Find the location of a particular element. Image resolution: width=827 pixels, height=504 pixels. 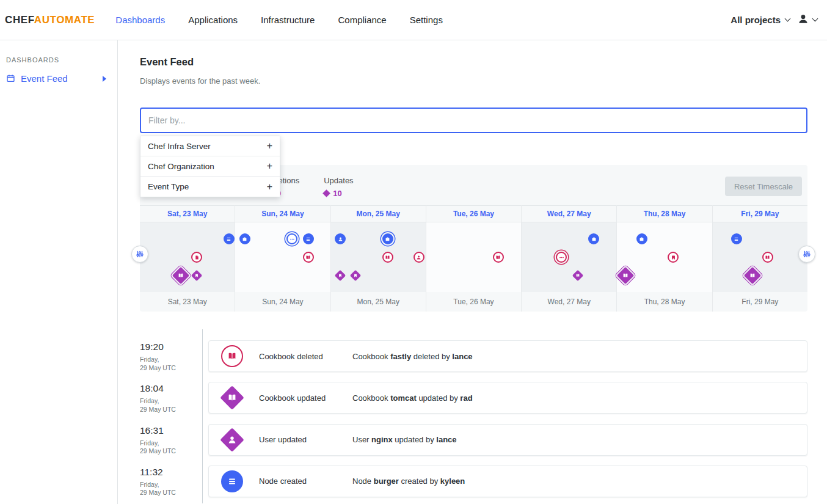

chevron-right-icon is located at coordinates (104, 79).